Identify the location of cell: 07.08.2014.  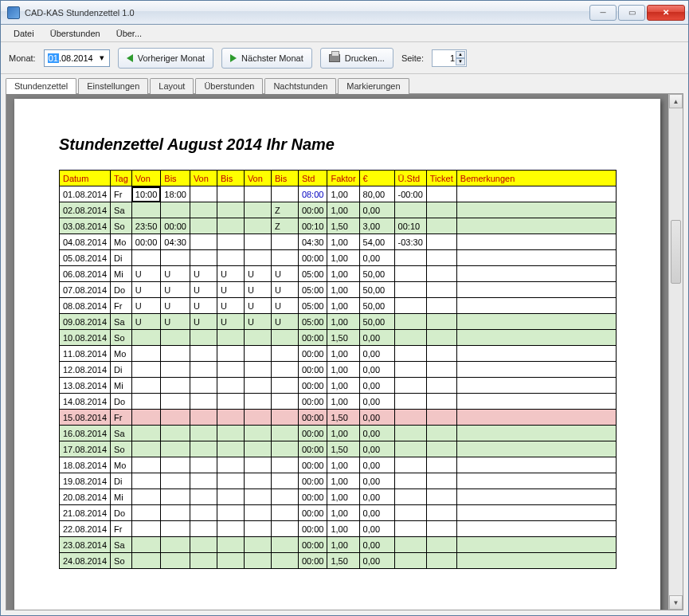
(85, 290).